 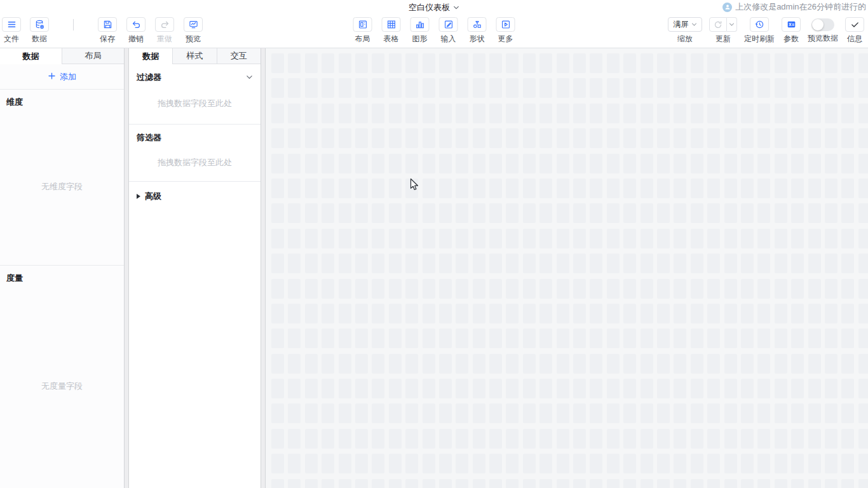 What do you see at coordinates (239, 56) in the screenshot?
I see `tab-panel-interaction: 交互` at bounding box center [239, 56].